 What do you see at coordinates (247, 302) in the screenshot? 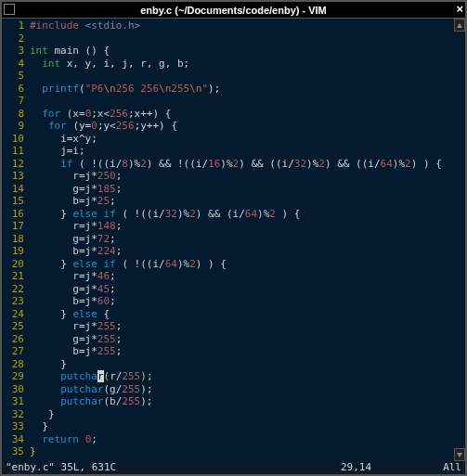
I see `code-content: b=j*60;` at bounding box center [247, 302].